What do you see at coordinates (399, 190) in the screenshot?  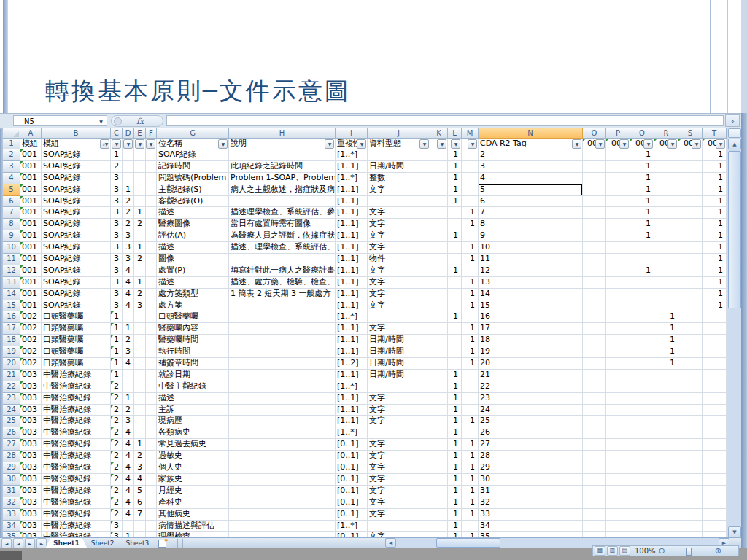 I see `cell-J5: 文字` at bounding box center [399, 190].